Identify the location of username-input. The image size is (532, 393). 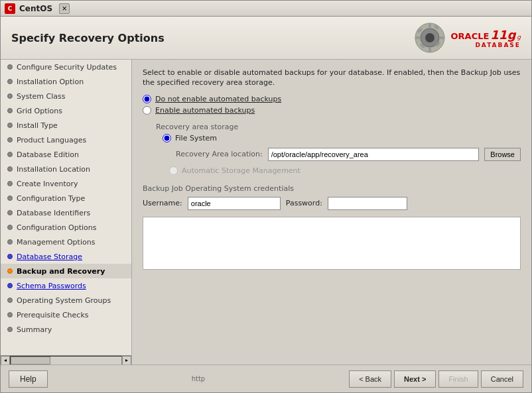
(234, 203).